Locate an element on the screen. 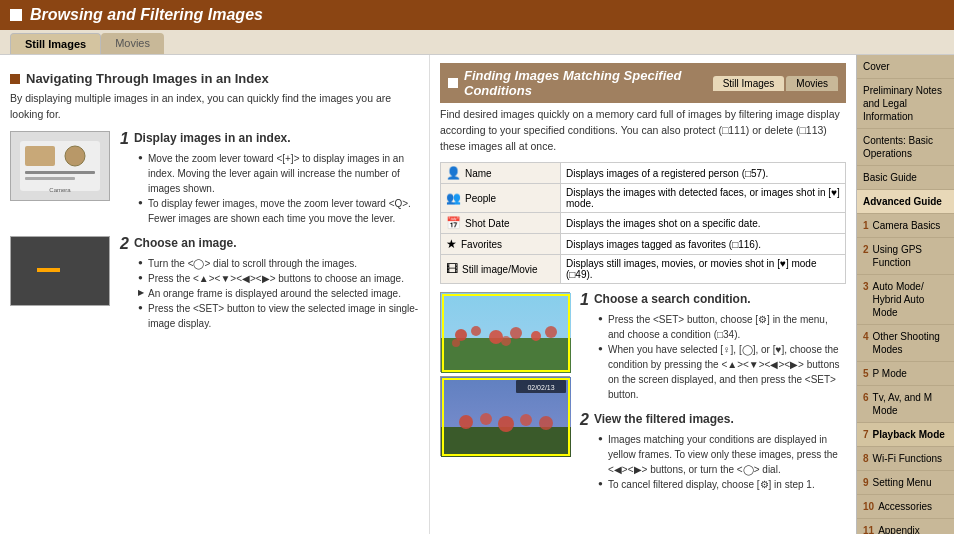 This screenshot has width=954, height=534. sidebar-label-gps: Using GPS Function is located at coordinates (910, 256).